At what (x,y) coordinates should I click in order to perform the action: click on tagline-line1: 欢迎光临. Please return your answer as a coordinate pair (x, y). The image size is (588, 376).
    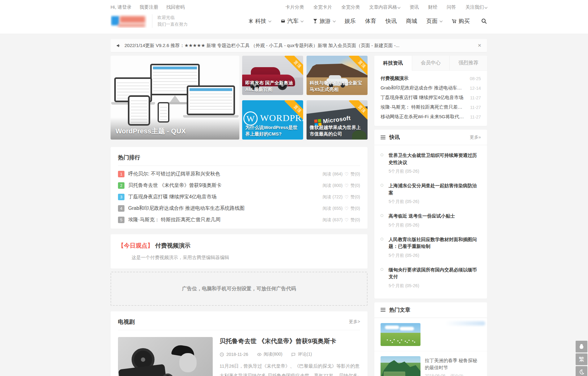
    Looking at the image, I should click on (172, 18).